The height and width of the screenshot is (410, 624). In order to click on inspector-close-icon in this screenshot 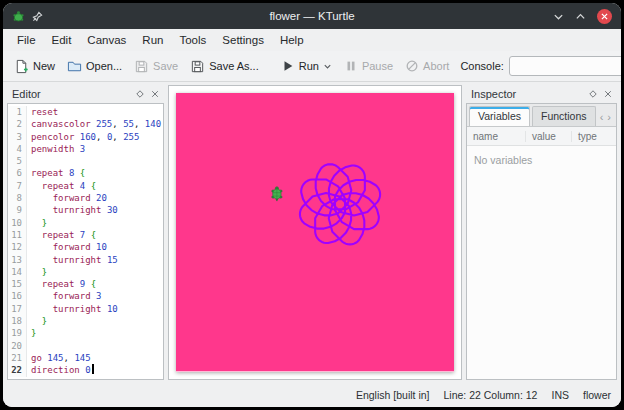, I will do `click(608, 94)`.